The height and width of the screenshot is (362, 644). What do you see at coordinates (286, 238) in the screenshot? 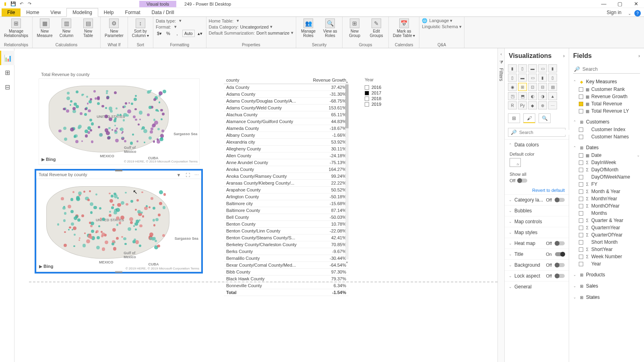
I see `table-row: Benton County/Stearns County/S...42.41%` at bounding box center [286, 238].